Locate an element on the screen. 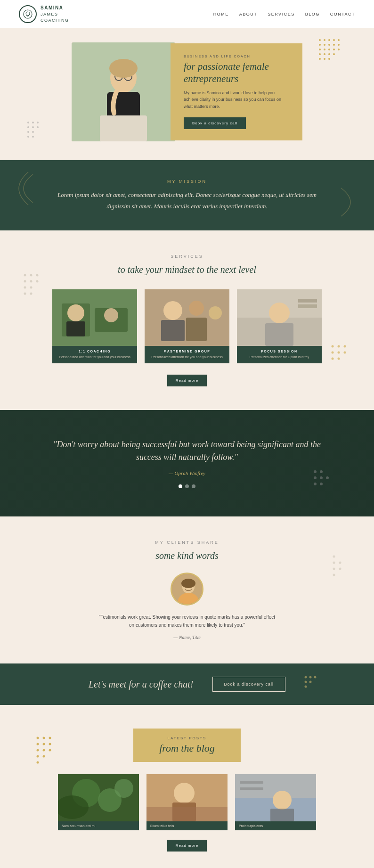  logo: SAMINA JAMES COACHING is located at coordinates (44, 14).